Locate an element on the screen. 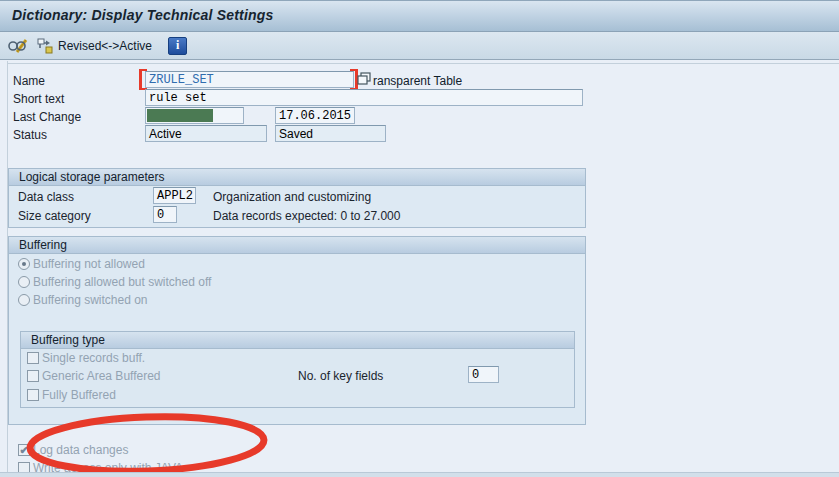 The width and height of the screenshot is (839, 477). page-title: Dictionary: Display Technical Settings is located at coordinates (142, 15).